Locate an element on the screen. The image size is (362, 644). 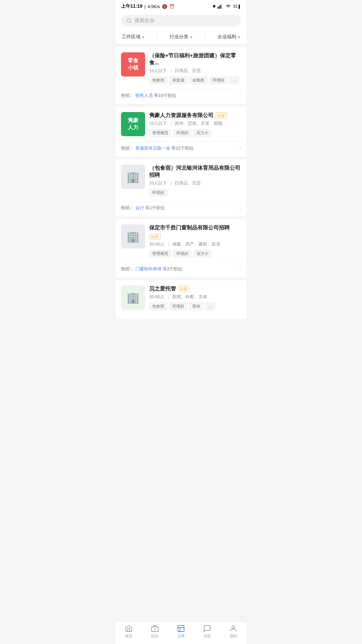
hot-info-3: 热招： 会计 等1个职位 is located at coordinates (143, 208).